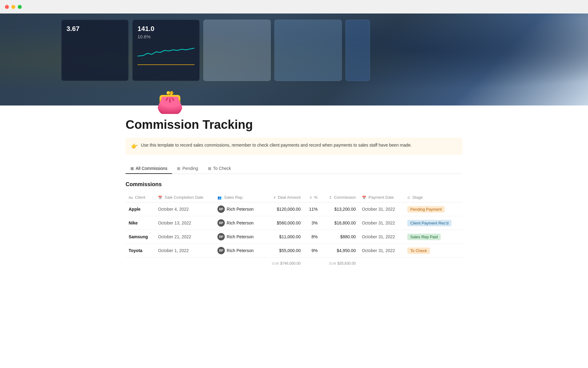  I want to click on cell-pct-3: 9%, so click(312, 251).